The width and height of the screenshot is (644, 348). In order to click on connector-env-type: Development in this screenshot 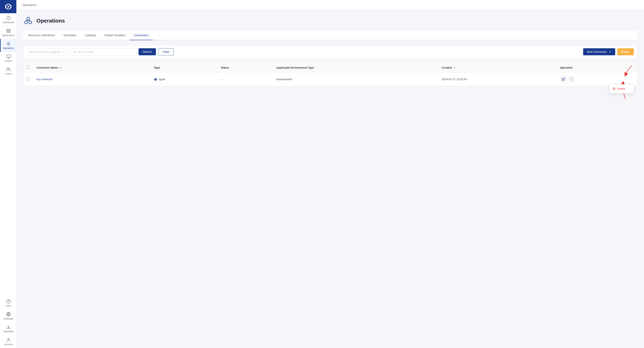, I will do `click(284, 79)`.